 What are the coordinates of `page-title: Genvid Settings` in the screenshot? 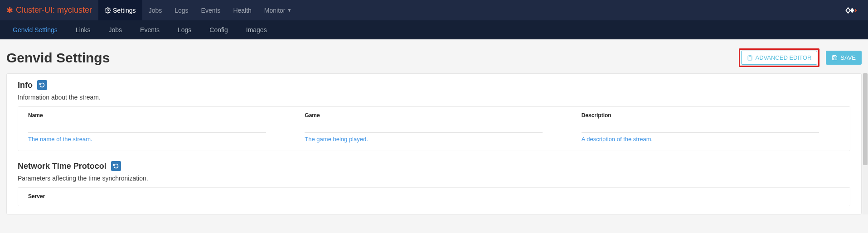 It's located at (58, 58).